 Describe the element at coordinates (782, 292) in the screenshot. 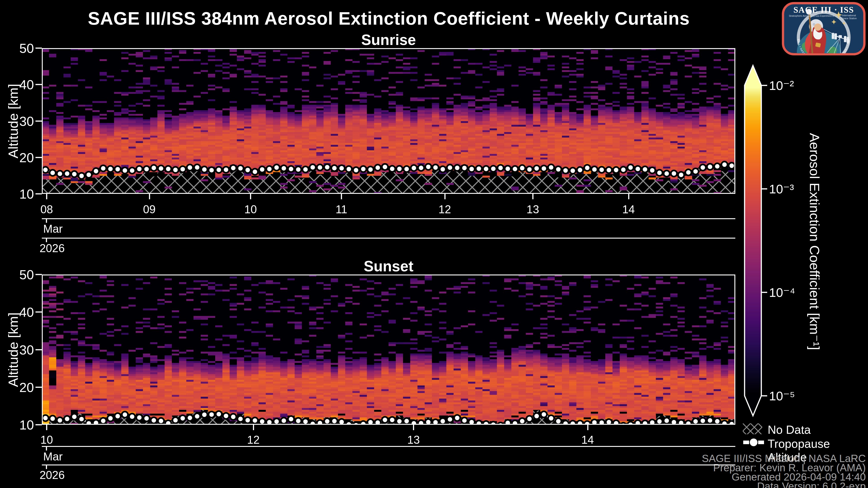

I see `colorbar-tick-label: 10⁻⁴` at that location.